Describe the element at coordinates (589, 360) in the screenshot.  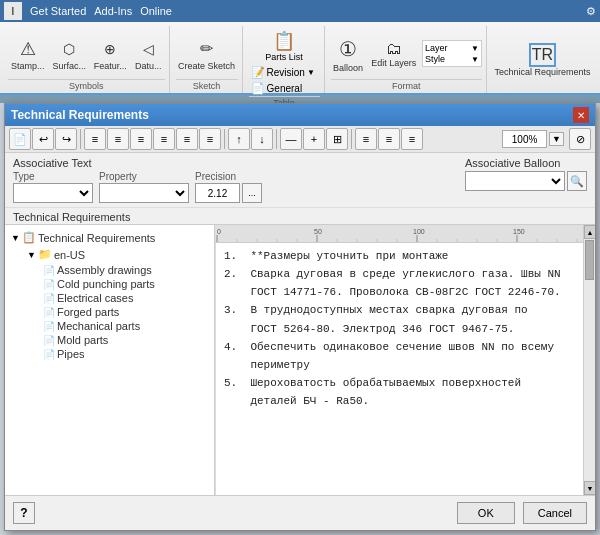
I see `vertical-scrollbar: ▲ ▼` at that location.